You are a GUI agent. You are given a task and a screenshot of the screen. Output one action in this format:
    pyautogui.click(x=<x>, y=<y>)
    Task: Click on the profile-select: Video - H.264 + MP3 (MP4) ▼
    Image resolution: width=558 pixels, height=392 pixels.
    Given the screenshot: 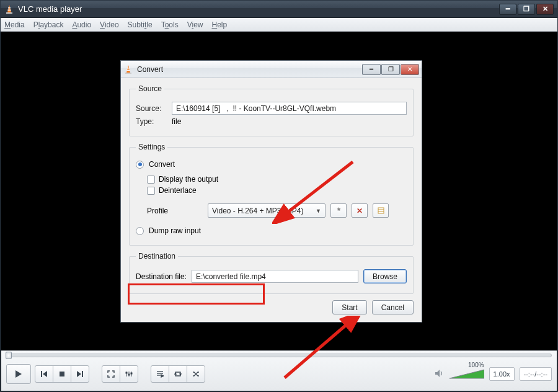 What is the action you would take?
    pyautogui.click(x=267, y=211)
    